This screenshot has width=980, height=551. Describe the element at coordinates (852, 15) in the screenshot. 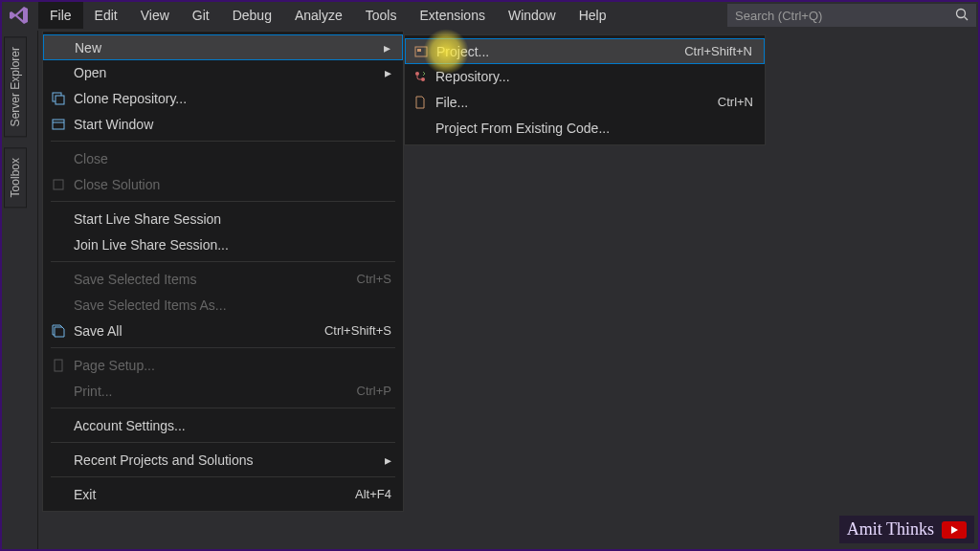

I see `search-input: Search (Ctrl+Q)` at that location.